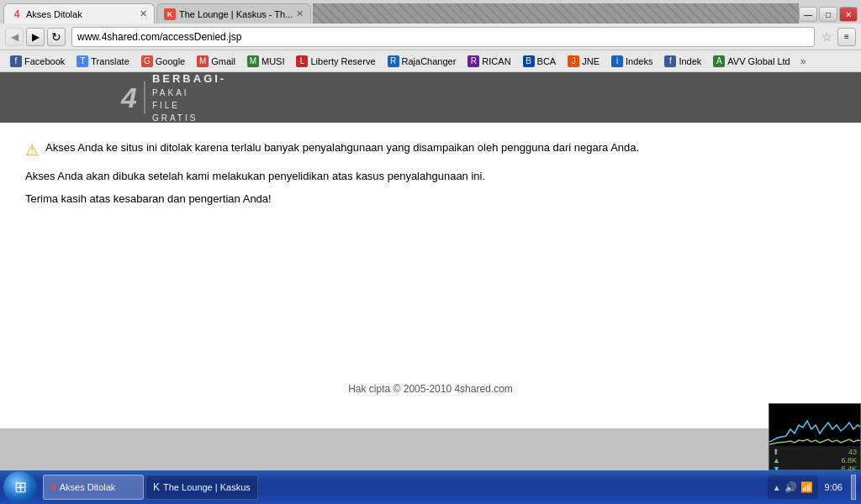  Describe the element at coordinates (129, 97) in the screenshot. I see `logo-number: 4` at that location.